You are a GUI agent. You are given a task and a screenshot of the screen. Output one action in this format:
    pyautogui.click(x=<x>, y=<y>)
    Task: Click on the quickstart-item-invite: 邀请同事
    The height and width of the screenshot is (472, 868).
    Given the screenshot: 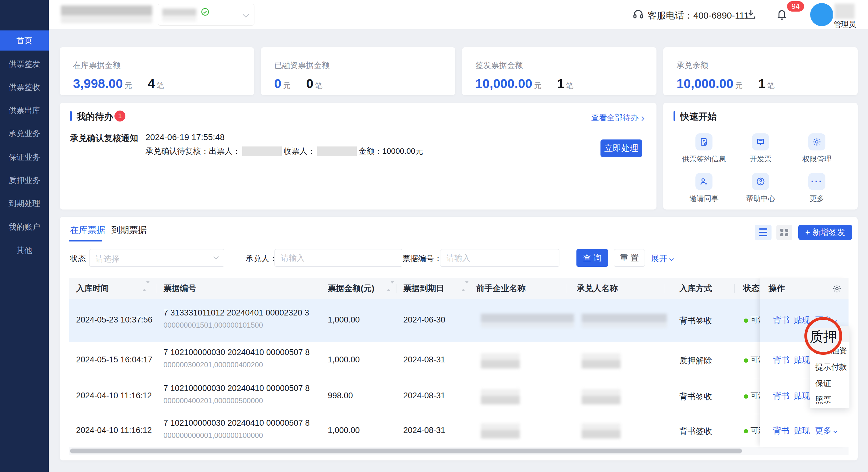 What is the action you would take?
    pyautogui.click(x=704, y=188)
    